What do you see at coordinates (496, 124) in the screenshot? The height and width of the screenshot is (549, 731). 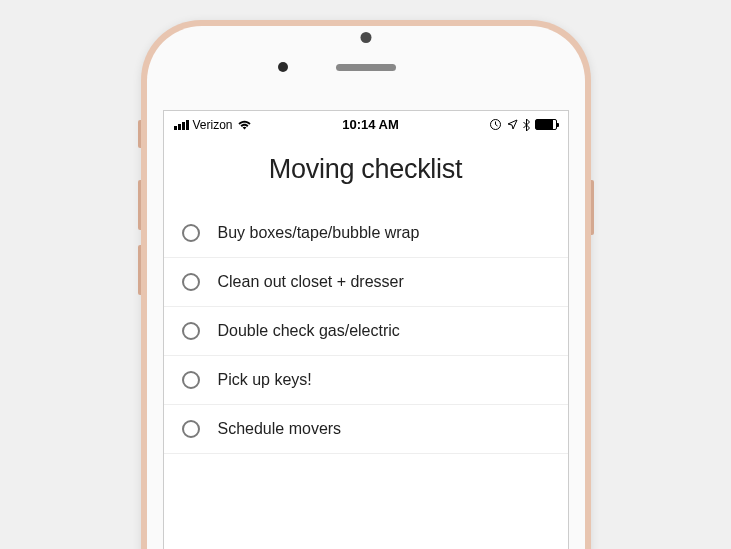 I see `alarm-icon` at bounding box center [496, 124].